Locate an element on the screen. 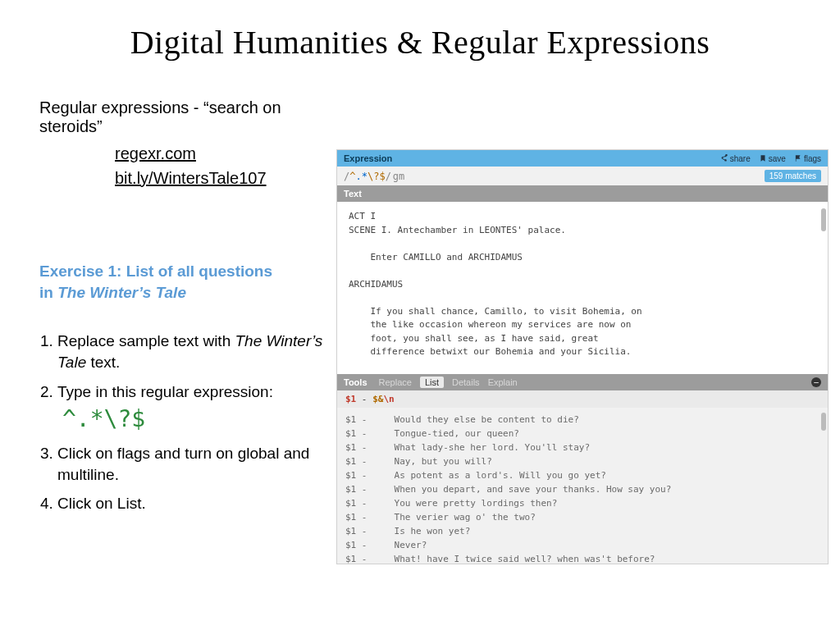  lp-amp: $& is located at coordinates (377, 399).